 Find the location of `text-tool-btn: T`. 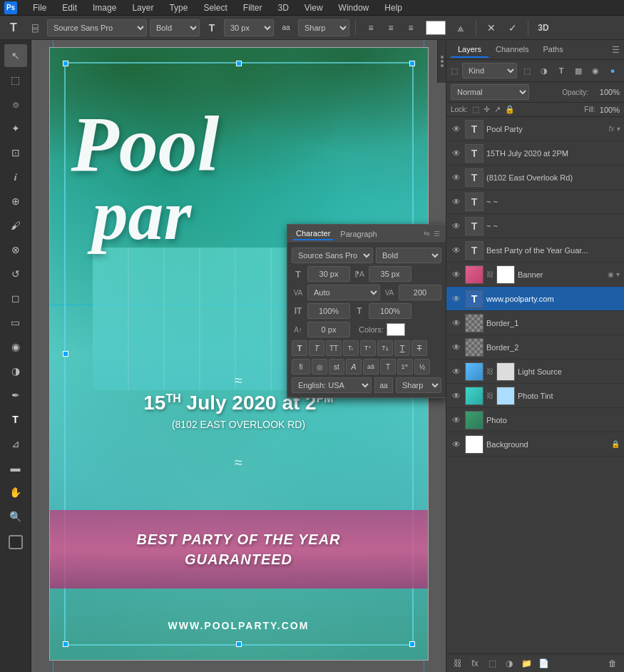

text-tool-btn: T is located at coordinates (14, 28).